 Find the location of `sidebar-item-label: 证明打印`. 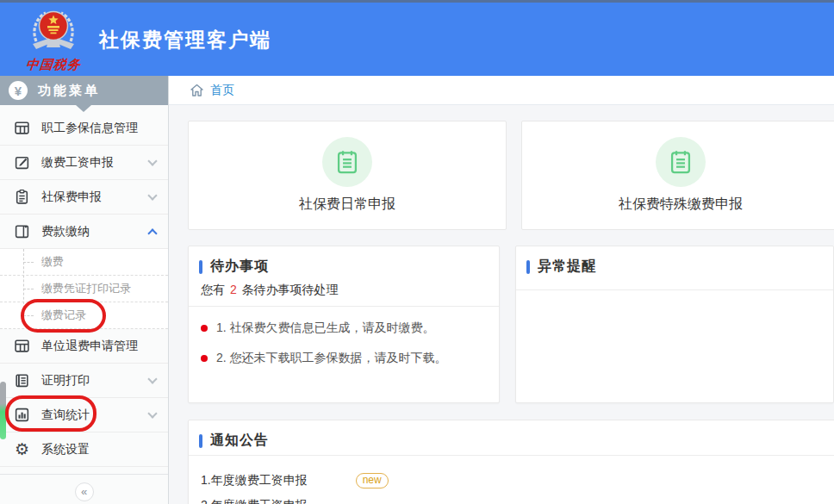

sidebar-item-label: 证明打印 is located at coordinates (95, 381).